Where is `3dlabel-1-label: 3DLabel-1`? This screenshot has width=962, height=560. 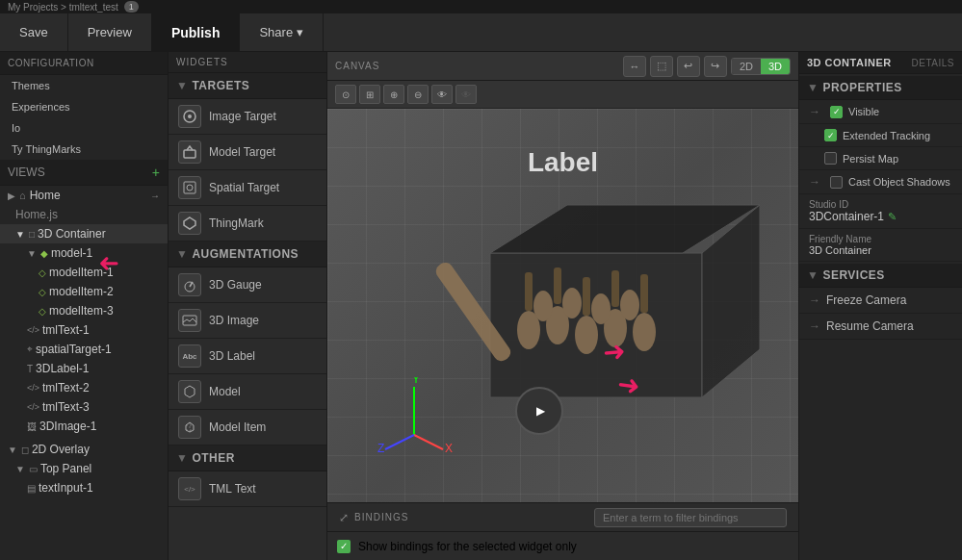
3dlabel-1-label: 3DLabel-1 is located at coordinates (62, 369).